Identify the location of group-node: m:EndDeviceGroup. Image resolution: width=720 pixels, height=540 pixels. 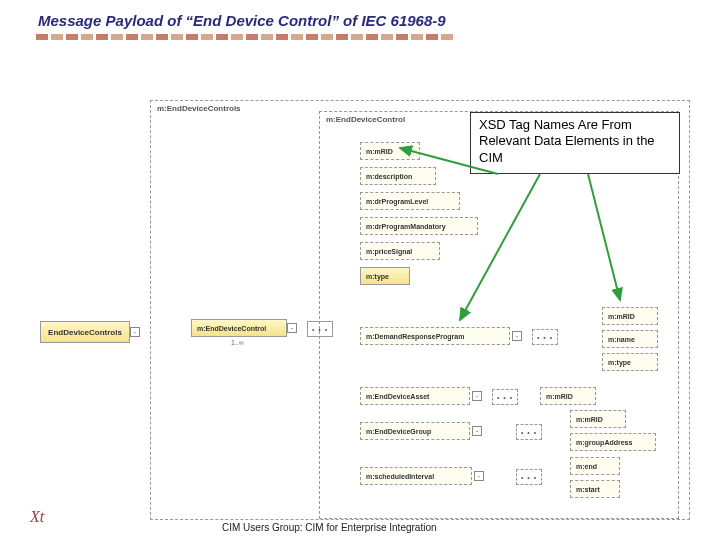
(415, 431).